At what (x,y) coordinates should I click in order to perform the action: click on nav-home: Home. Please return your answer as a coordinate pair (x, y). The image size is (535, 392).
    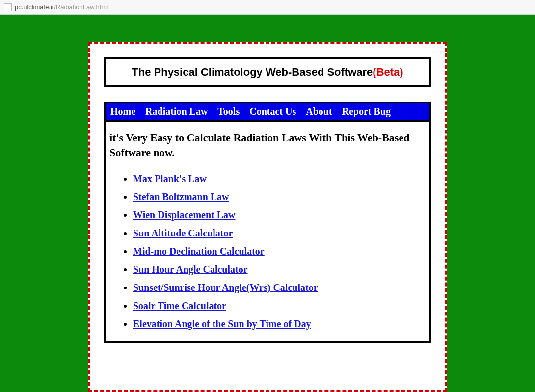
    Looking at the image, I should click on (123, 112).